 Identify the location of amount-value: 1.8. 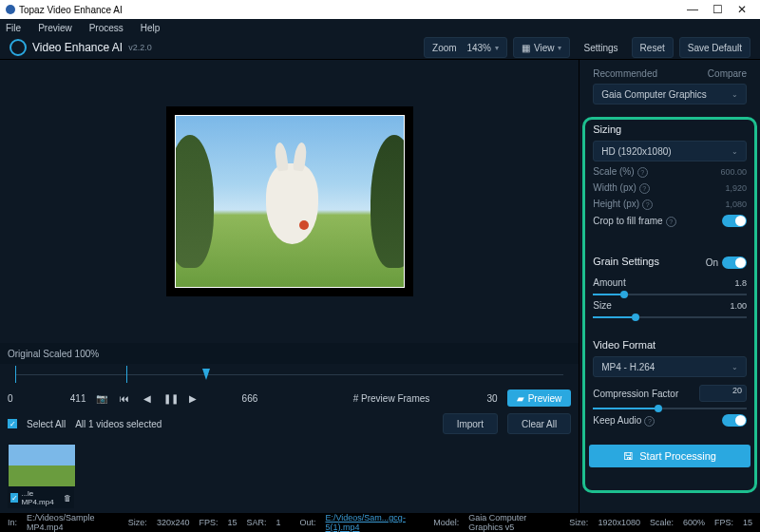
(741, 283).